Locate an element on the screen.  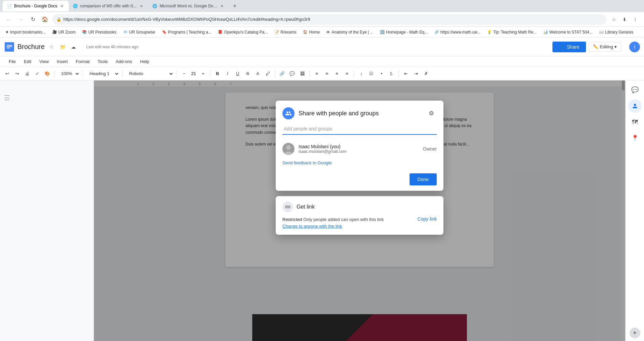
link-button: 🔗 is located at coordinates (282, 74).